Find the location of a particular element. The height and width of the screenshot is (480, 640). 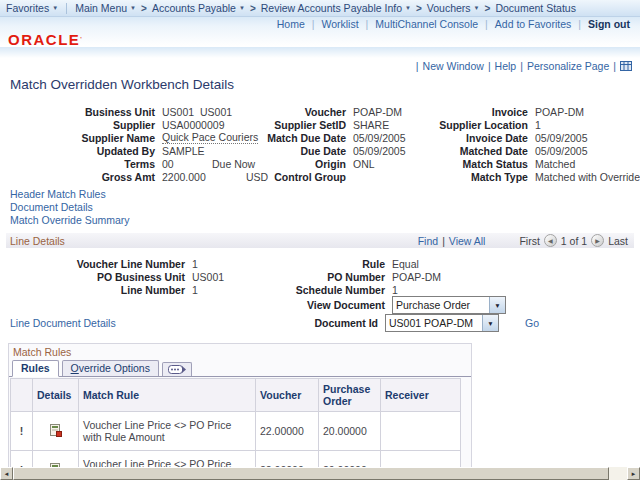

field-value: US001US001 is located at coordinates (197, 112).